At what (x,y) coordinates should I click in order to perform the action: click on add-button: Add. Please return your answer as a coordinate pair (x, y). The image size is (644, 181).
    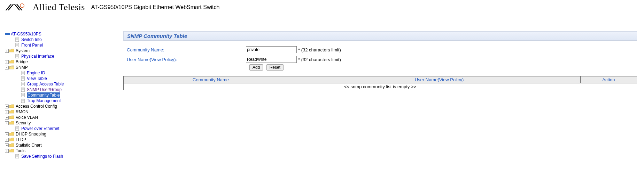
    Looking at the image, I should click on (256, 67).